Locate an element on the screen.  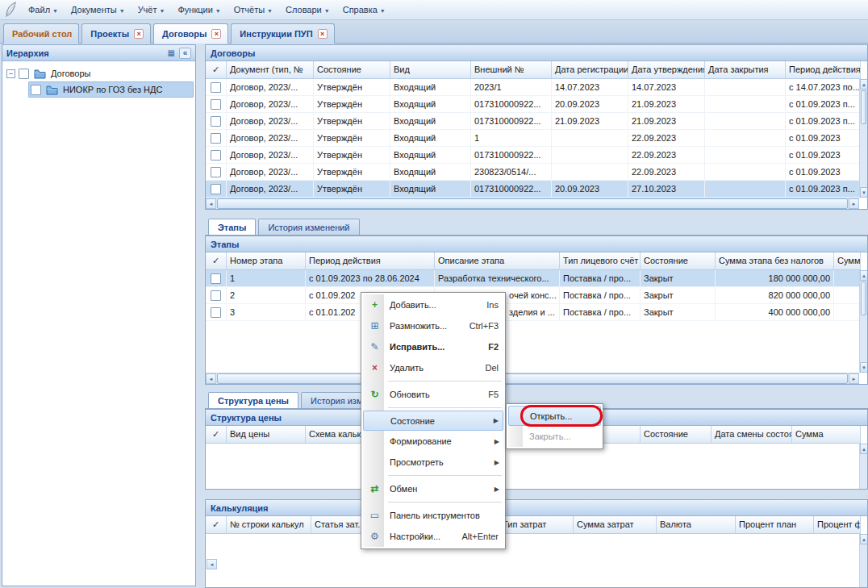
grid-settings-icon: ▦ is located at coordinates (171, 53).